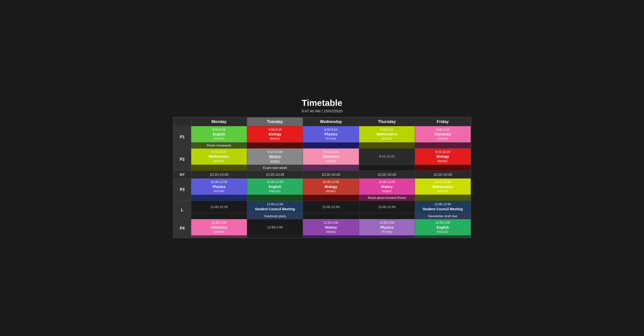 This screenshot has width=644, height=336. Describe the element at coordinates (331, 134) in the screenshot. I see `p1-wednesday: 8:00-9:10 Physics PHY301` at that location.